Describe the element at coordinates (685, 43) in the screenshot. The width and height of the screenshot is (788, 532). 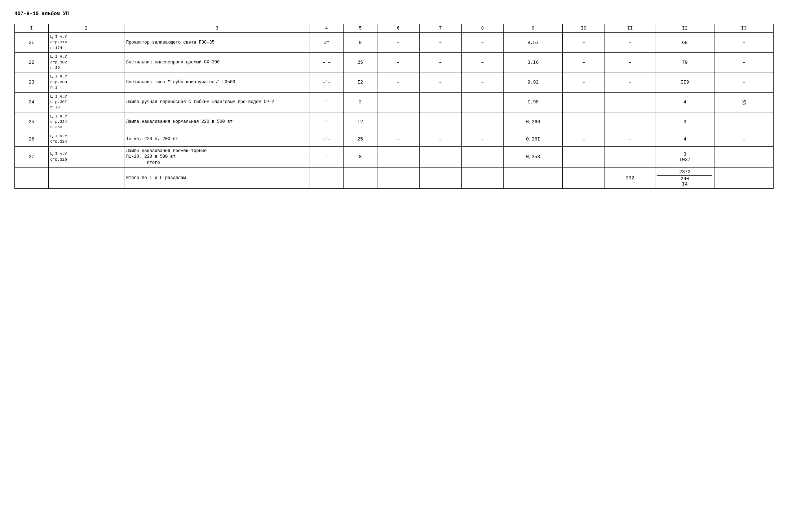
I see `row-col12: 68` at that location.